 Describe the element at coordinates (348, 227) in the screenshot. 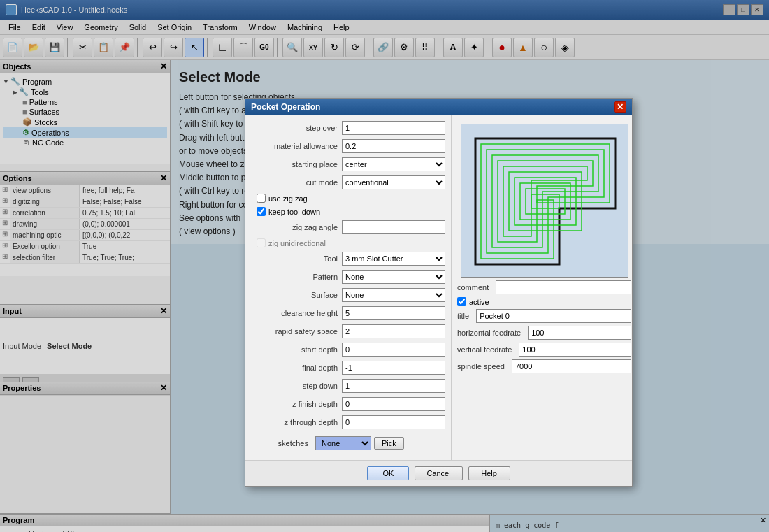

I see `field-zig-zag-angle: zig zag angle` at that location.